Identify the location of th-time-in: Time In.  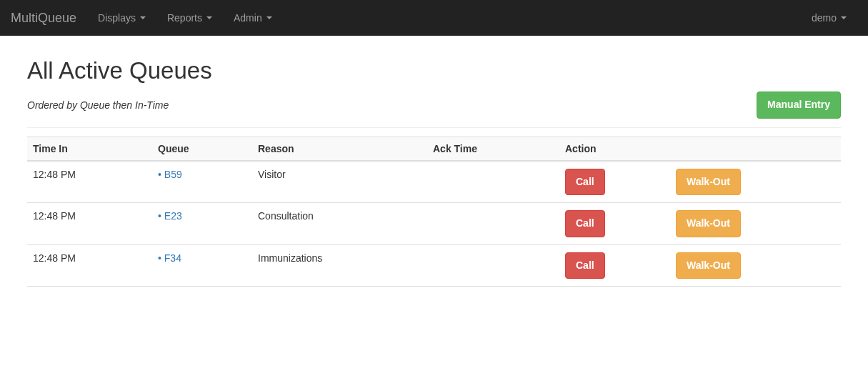
(90, 149).